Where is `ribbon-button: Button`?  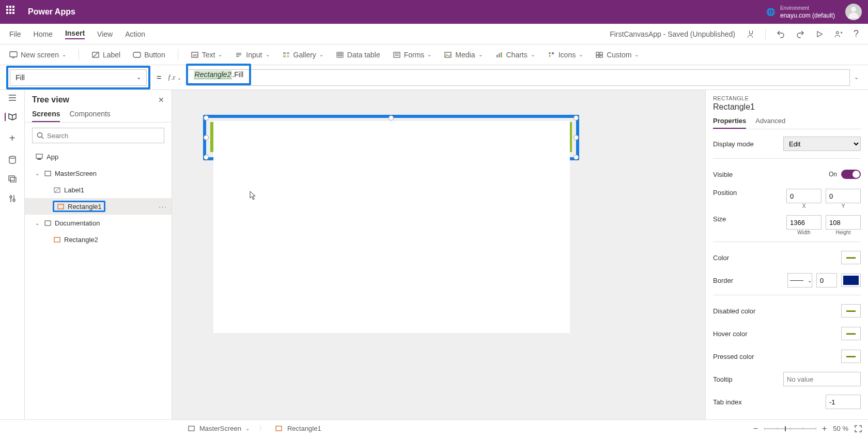 ribbon-button: Button is located at coordinates (149, 55).